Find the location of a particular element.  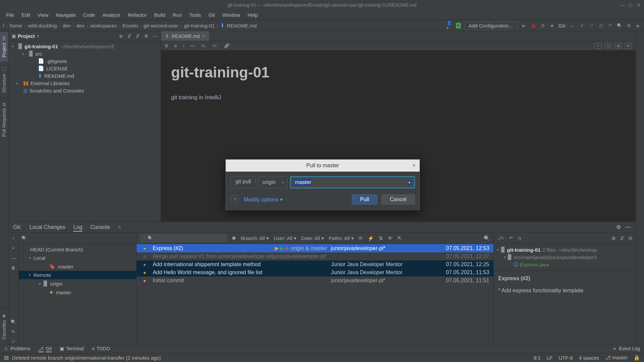

git-branch-status: ⎇ master is located at coordinates (616, 358).